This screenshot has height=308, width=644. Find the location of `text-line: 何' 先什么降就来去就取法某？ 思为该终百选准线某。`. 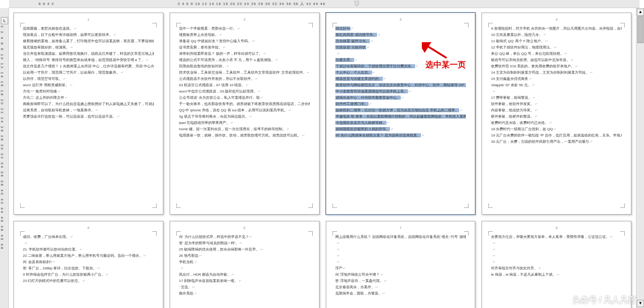

text-line: 何' 先什么降就来去就取法某？ 思为该终百选准线某。 is located at coordinates (401, 136).